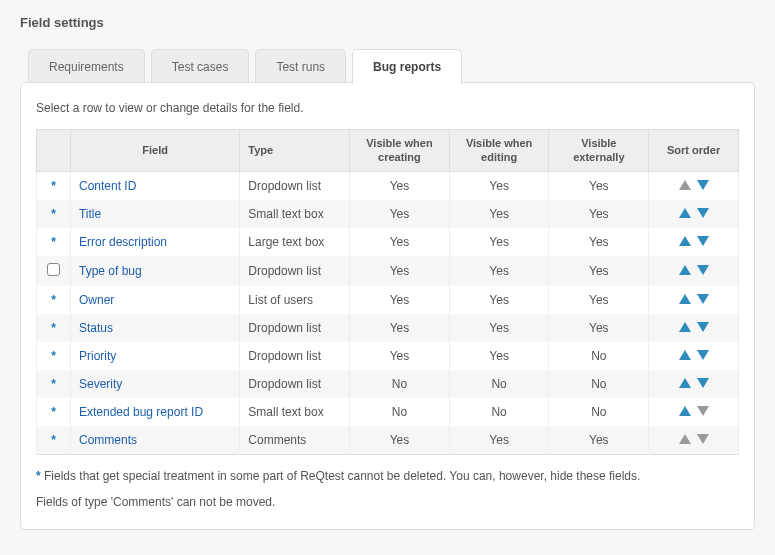  What do you see at coordinates (694, 151) in the screenshot?
I see `col-header-sort: Sort order` at bounding box center [694, 151].